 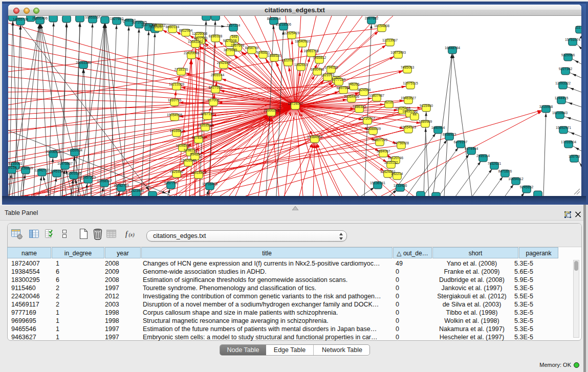 I want to click on svg-text: 12325419, so click(x=292, y=33).